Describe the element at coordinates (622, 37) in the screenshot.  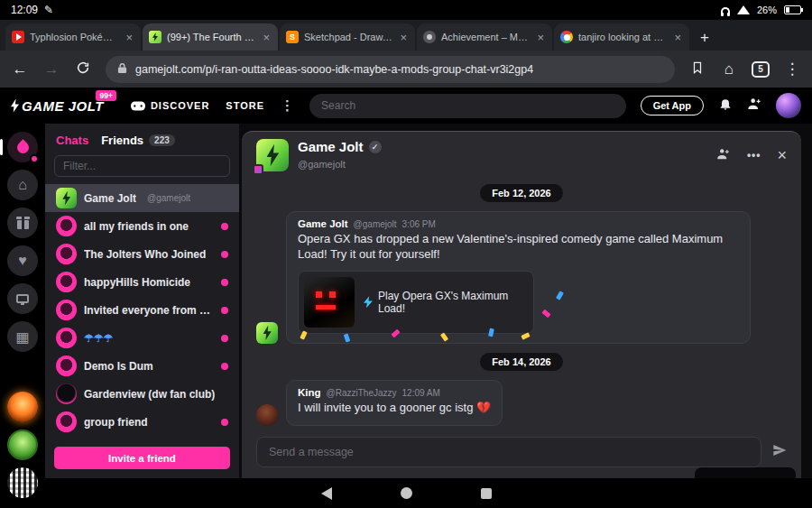
I see `tab-google-search: tanjiro looking at phone - G ×` at that location.